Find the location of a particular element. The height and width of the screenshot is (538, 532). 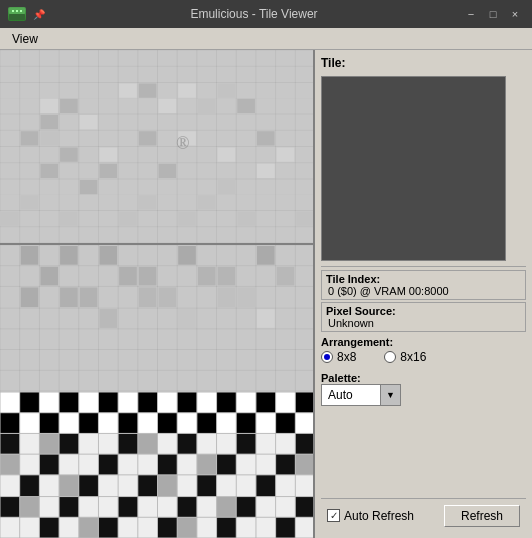

app-icon is located at coordinates (17, 14).